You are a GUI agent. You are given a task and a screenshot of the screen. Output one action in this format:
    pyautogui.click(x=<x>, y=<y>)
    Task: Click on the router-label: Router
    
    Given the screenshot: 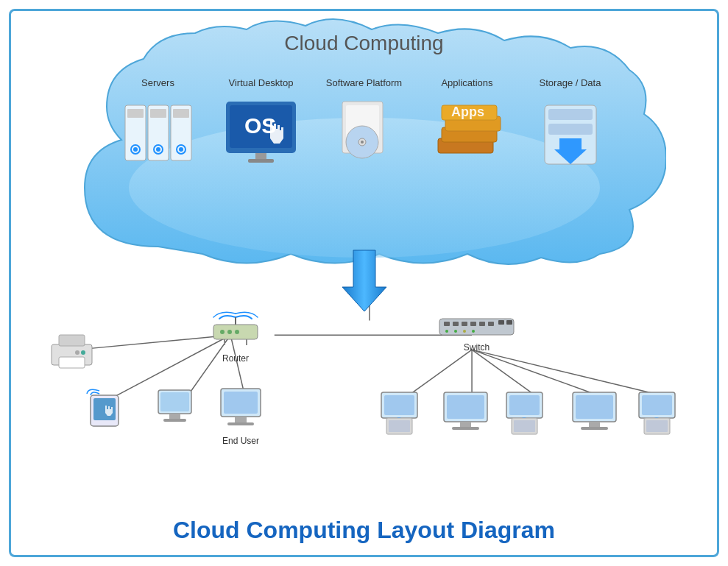 What is the action you would take?
    pyautogui.click(x=236, y=358)
    